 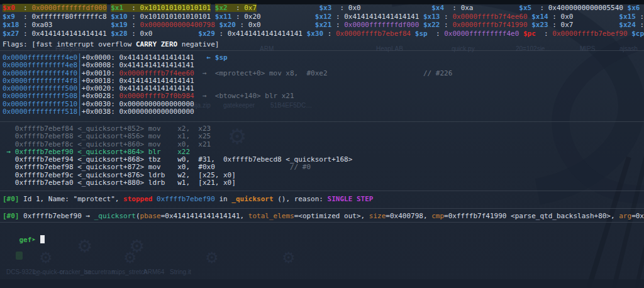 What do you see at coordinates (43, 239) in the screenshot?
I see `terminal-cursor` at bounding box center [43, 239].